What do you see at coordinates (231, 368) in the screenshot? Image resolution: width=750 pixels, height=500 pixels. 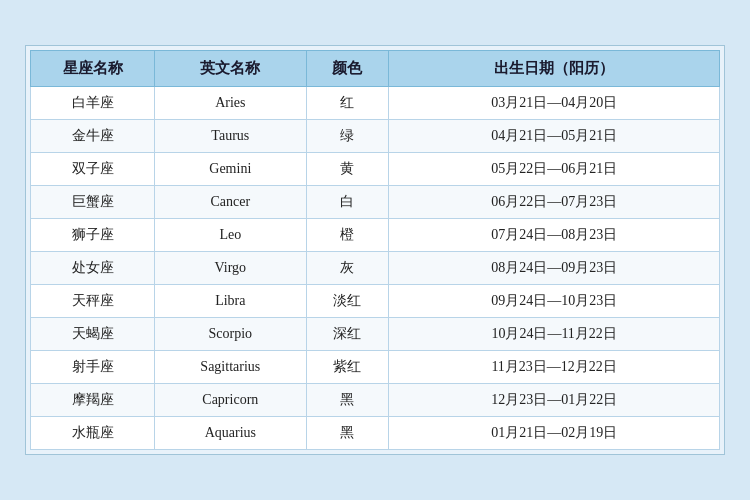 I see `cell-english: Sagittarius` at bounding box center [231, 368].